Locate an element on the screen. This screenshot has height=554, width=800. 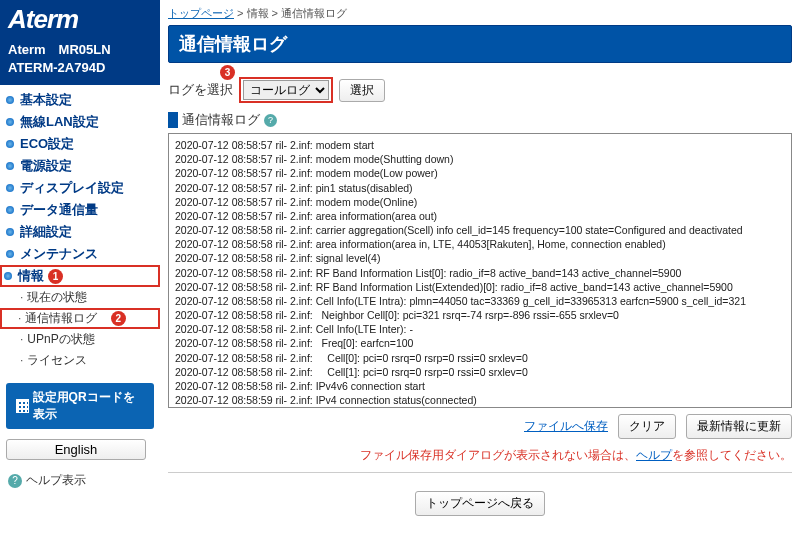
nav-wlan: 無線LAN設定 is located at coordinates (80, 122).